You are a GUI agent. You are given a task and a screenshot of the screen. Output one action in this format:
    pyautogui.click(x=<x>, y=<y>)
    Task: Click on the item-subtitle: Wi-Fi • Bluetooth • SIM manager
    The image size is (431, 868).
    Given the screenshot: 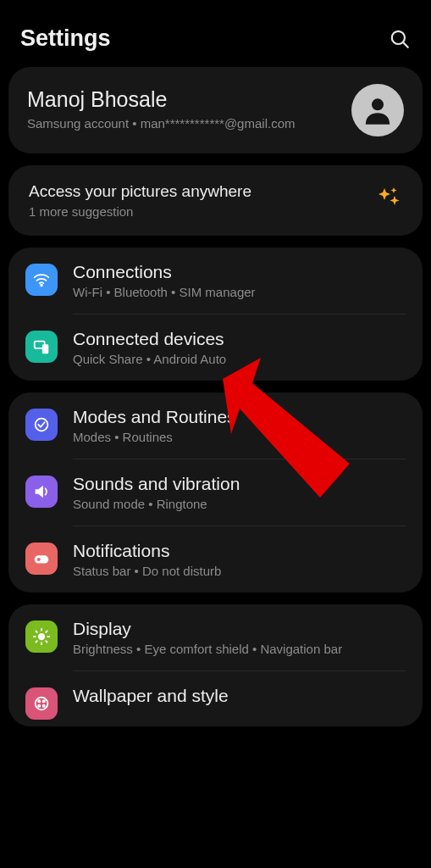 What is the action you would take?
    pyautogui.click(x=239, y=292)
    